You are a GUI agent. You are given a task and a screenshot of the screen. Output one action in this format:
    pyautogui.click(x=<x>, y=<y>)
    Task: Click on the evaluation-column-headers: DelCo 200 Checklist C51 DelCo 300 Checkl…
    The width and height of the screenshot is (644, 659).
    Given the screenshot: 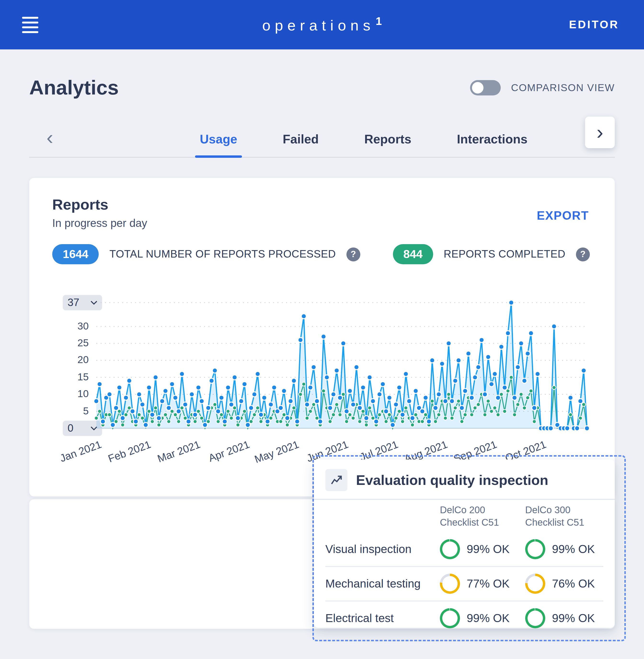 What is the action you would take?
    pyautogui.click(x=464, y=516)
    